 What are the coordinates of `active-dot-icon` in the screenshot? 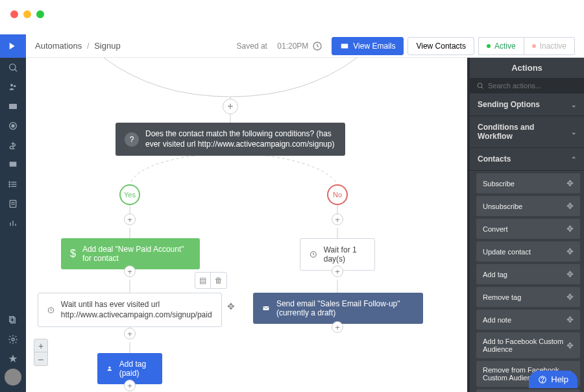 It's located at (489, 46).